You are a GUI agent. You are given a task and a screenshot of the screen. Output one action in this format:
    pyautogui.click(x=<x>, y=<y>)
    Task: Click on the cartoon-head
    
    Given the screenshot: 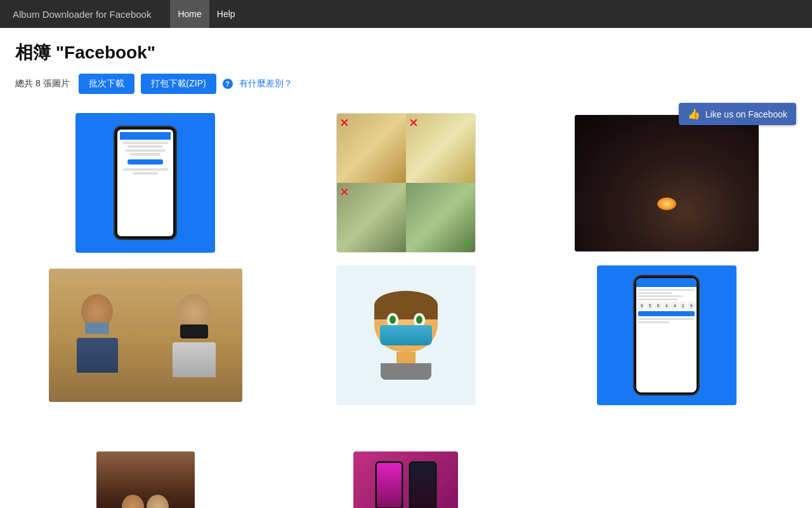 What is the action you would take?
    pyautogui.click(x=406, y=321)
    